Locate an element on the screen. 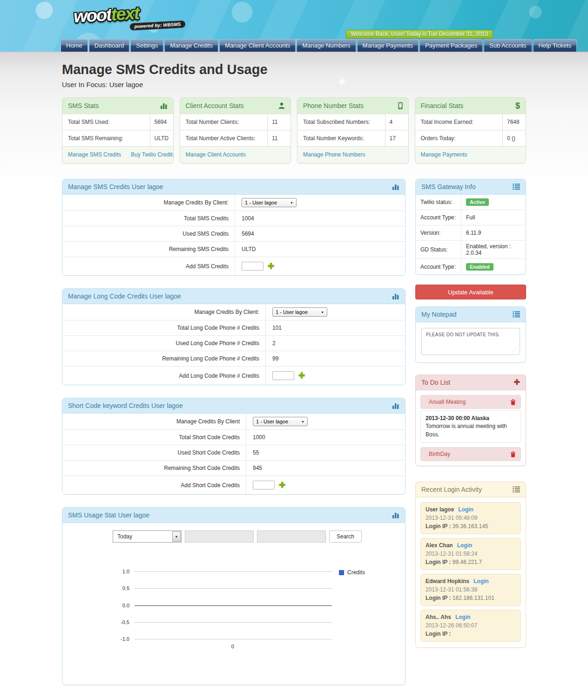 The height and width of the screenshot is (700, 588). usage-chart: 1.0 0.5 0.0 -0.5 -1.0 0 Credits is located at coordinates (233, 605).